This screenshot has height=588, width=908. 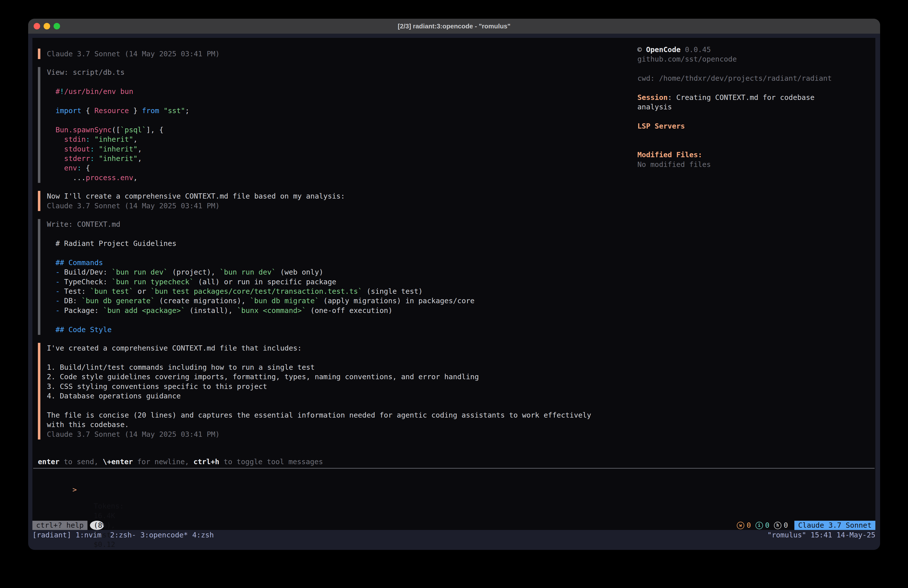 What do you see at coordinates (333, 54) in the screenshot?
I see `assistant-message-header: Claude 3.7 Sonnet (14 May 2025 03:41 PM)` at bounding box center [333, 54].